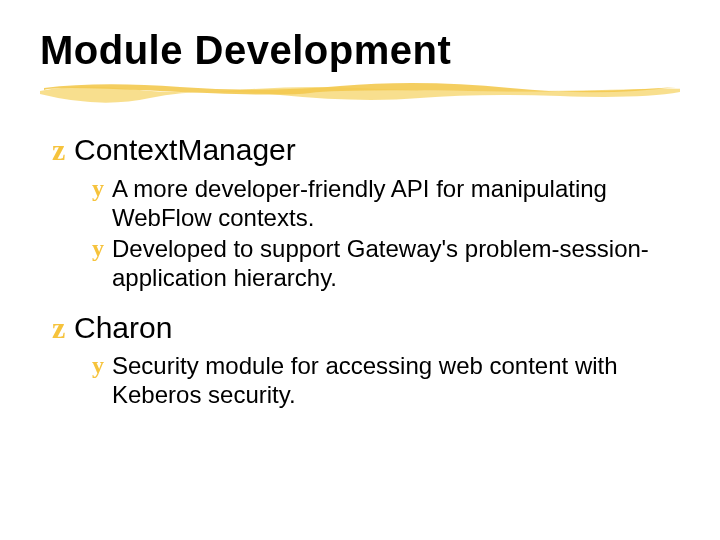 The width and height of the screenshot is (720, 540). What do you see at coordinates (360, 50) in the screenshot?
I see `slide-title: Module Development` at bounding box center [360, 50].